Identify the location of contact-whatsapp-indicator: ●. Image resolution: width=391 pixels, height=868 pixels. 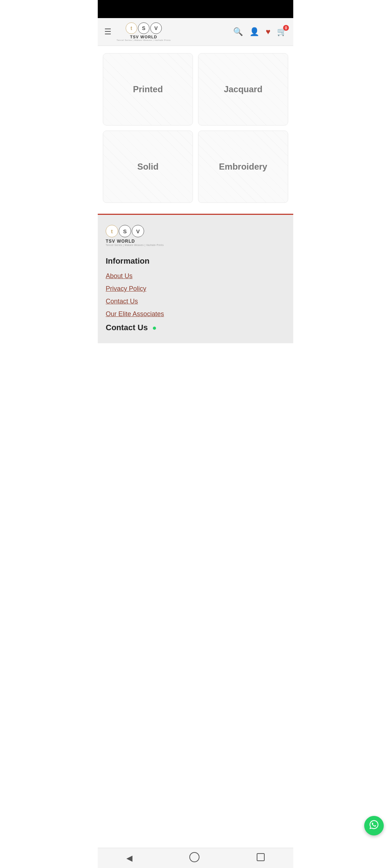
(155, 328).